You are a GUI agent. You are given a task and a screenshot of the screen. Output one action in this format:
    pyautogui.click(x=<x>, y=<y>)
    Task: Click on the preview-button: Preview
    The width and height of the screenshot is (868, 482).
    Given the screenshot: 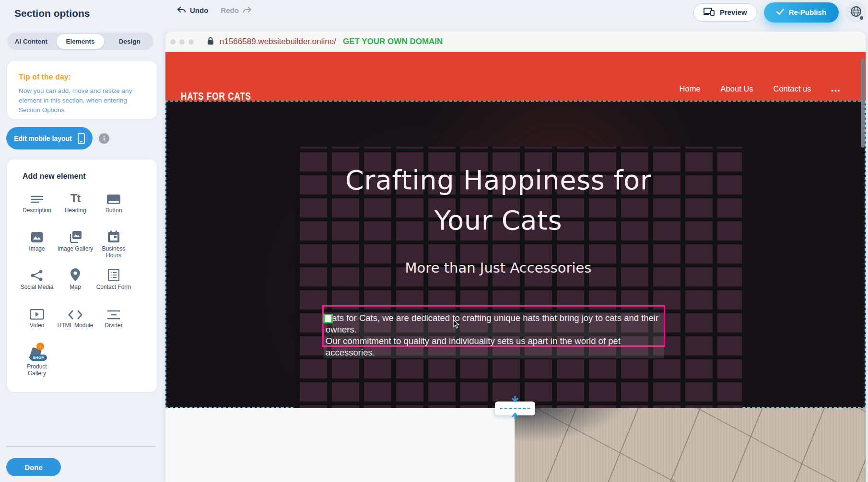 What is the action you would take?
    pyautogui.click(x=725, y=12)
    